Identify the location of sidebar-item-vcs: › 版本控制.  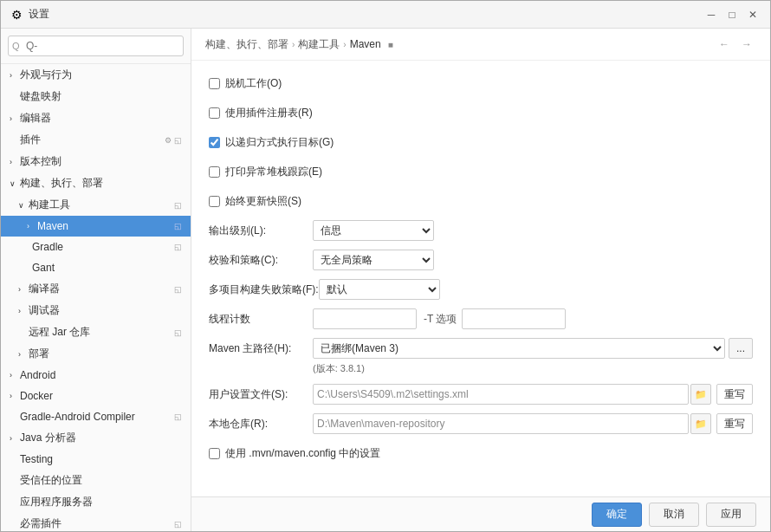
(95, 161).